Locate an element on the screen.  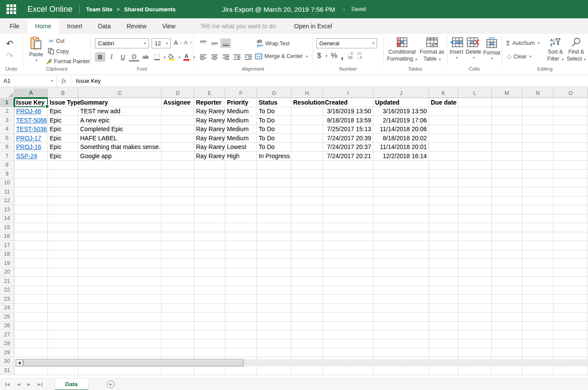
column-header-O: O is located at coordinates (571, 93).